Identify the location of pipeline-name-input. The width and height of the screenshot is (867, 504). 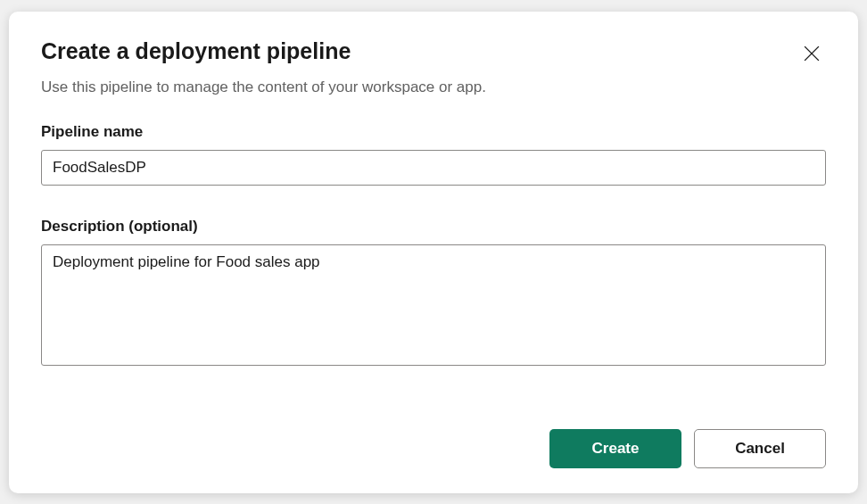
(434, 168).